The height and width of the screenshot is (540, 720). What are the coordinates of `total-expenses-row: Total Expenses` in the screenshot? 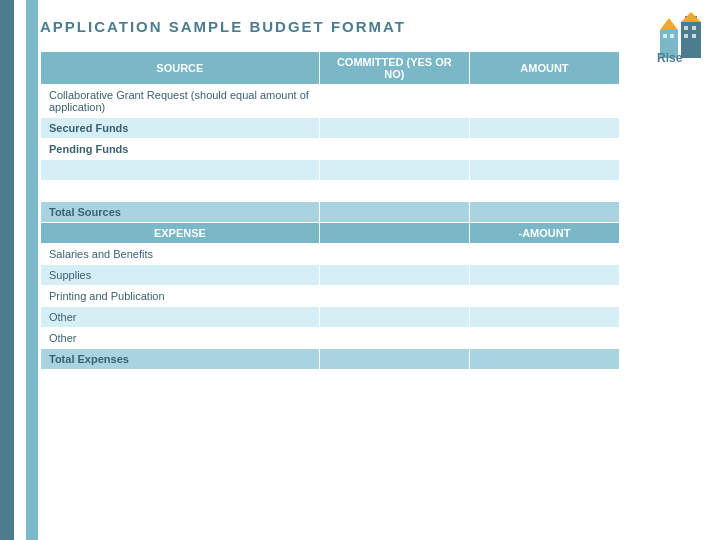 It's located at (330, 360).